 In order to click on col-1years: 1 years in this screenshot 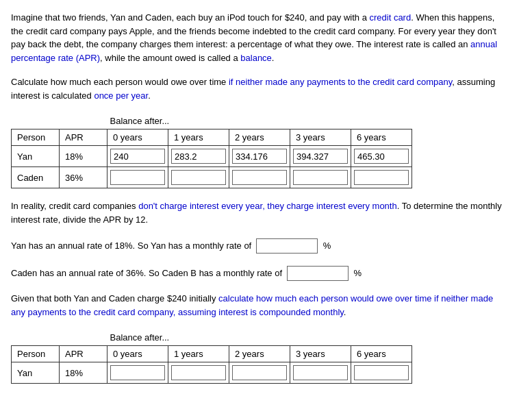, I will do `click(199, 138)`.